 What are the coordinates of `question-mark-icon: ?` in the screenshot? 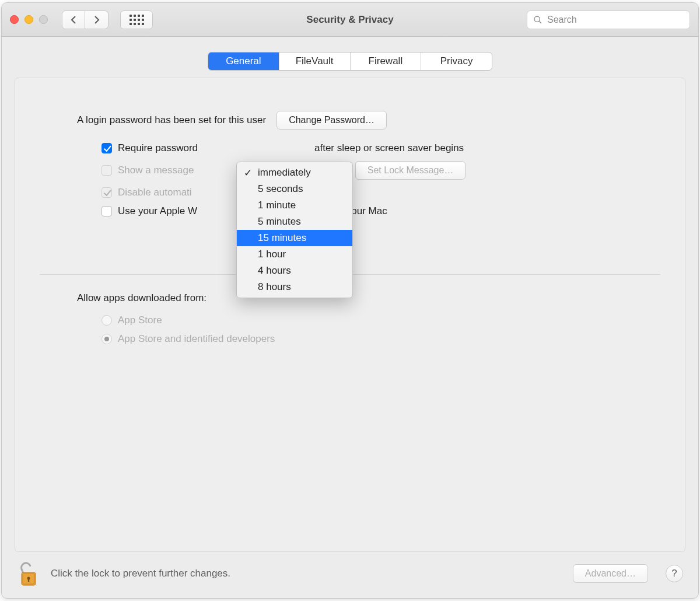 It's located at (674, 574).